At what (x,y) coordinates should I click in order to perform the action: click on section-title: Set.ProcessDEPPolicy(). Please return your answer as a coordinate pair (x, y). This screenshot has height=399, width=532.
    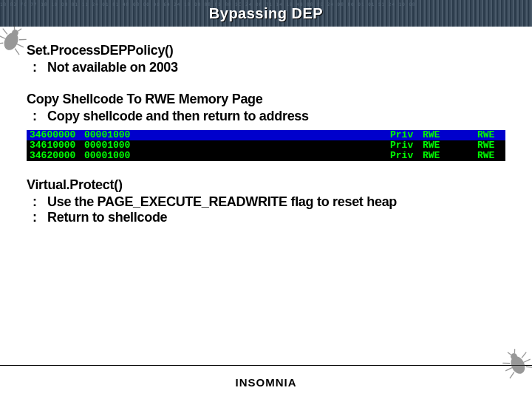
    Looking at the image, I should click on (266, 50).